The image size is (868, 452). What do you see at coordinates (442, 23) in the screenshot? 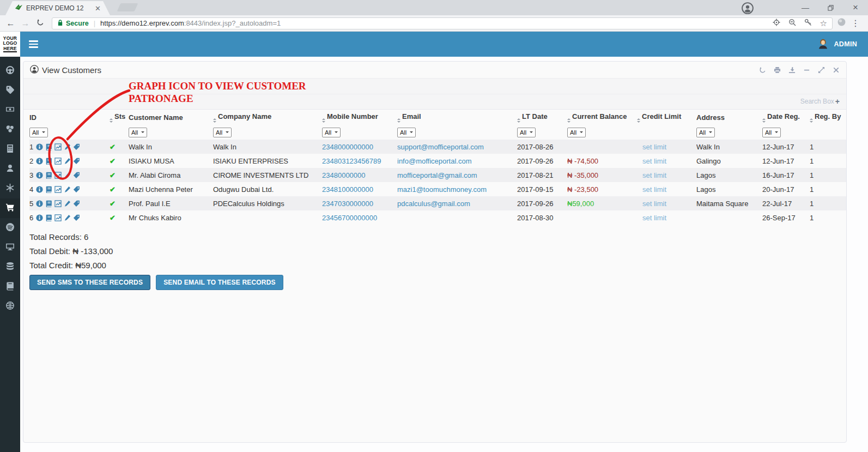
I see `address-bar: Secure | https://demo12.erprev.com:8443/…` at bounding box center [442, 23].